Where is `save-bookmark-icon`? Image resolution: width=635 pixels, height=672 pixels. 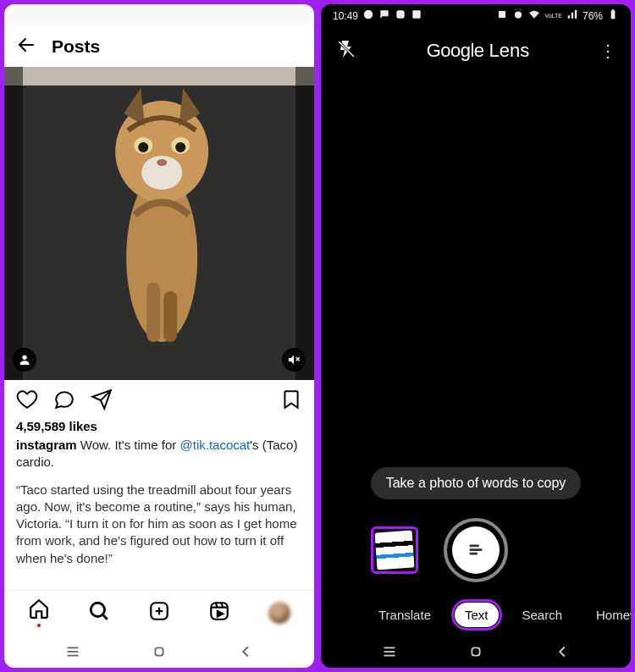
save-bookmark-icon is located at coordinates (291, 401).